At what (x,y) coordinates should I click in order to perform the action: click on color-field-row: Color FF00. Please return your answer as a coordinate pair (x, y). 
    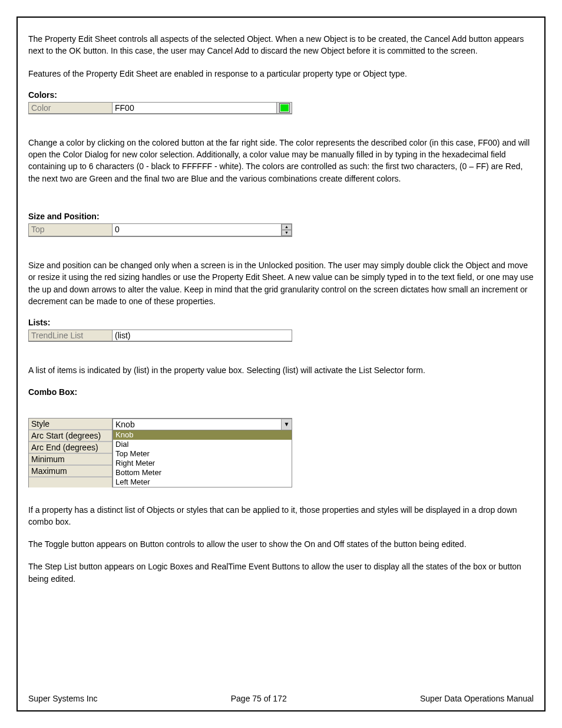
    Looking at the image, I should click on (160, 108).